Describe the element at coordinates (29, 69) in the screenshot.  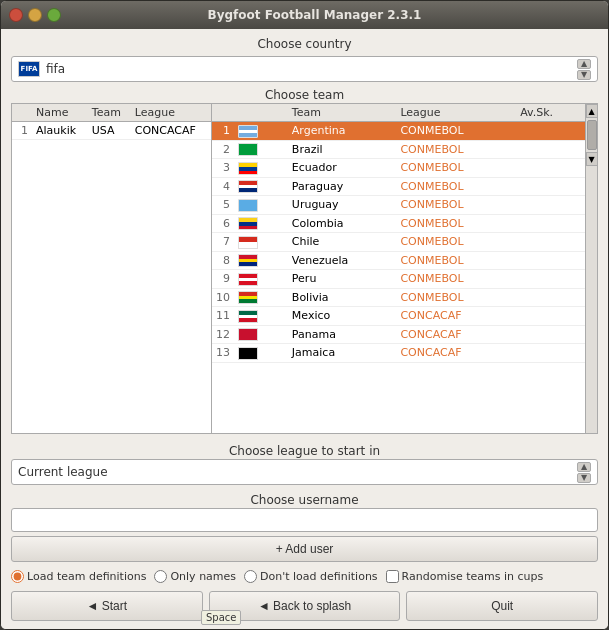
I see `fifa-icon: FIFA` at that location.